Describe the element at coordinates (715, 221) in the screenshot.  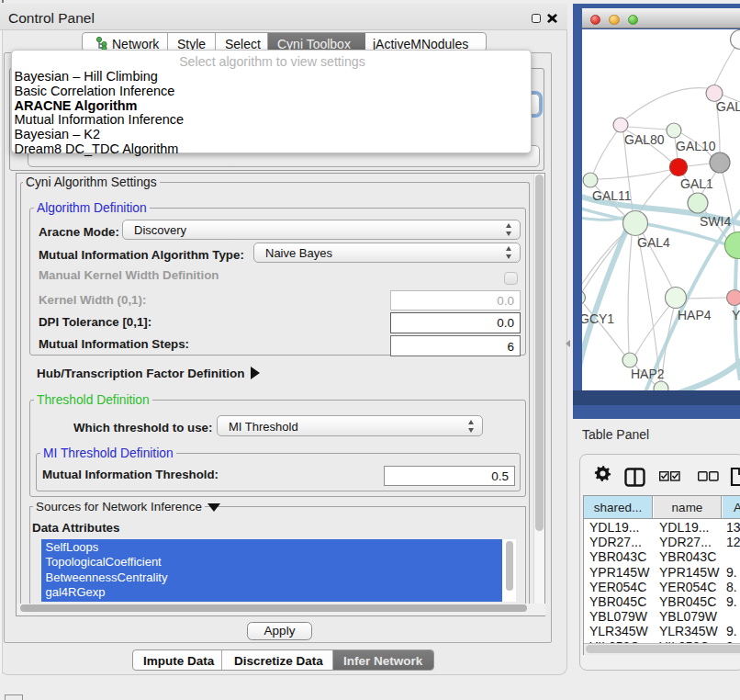
I see `svg-text: SWI4` at that location.